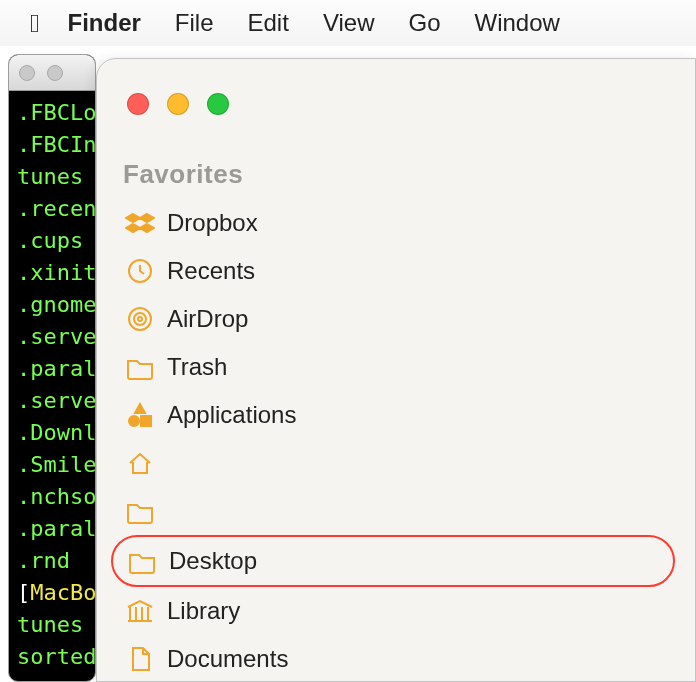 This screenshot has width=696, height=682. Describe the element at coordinates (52, 273) in the screenshot. I see `terminal-line: .xinit` at that location.